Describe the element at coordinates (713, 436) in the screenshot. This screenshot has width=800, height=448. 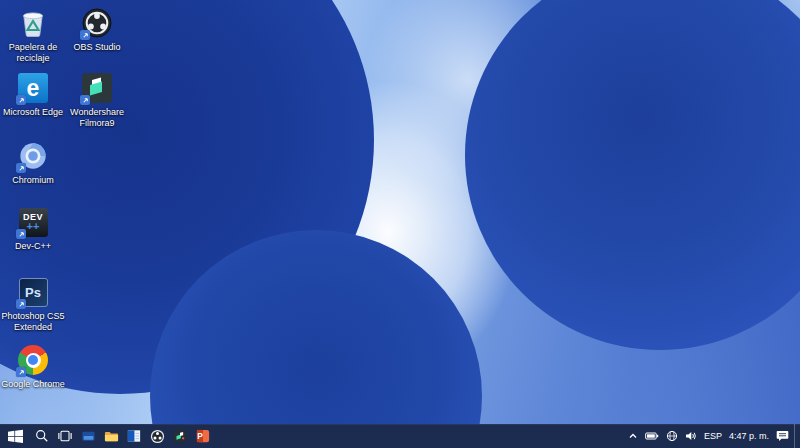
I see `tray-language-button: ESP` at that location.